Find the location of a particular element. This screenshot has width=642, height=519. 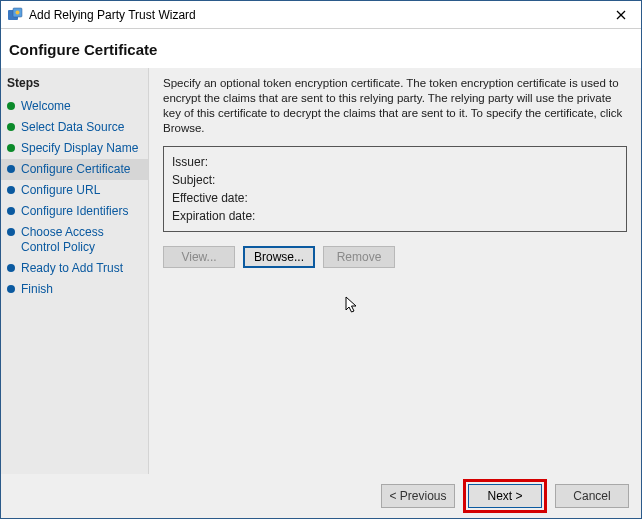

next-button-highlight: Next > is located at coordinates (505, 496).